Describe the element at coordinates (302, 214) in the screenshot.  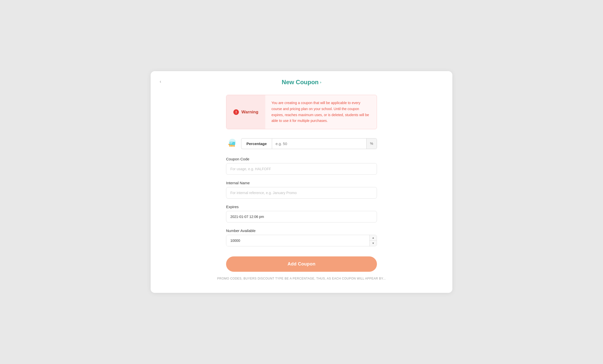
I see `expires-group: Expires` at that location.